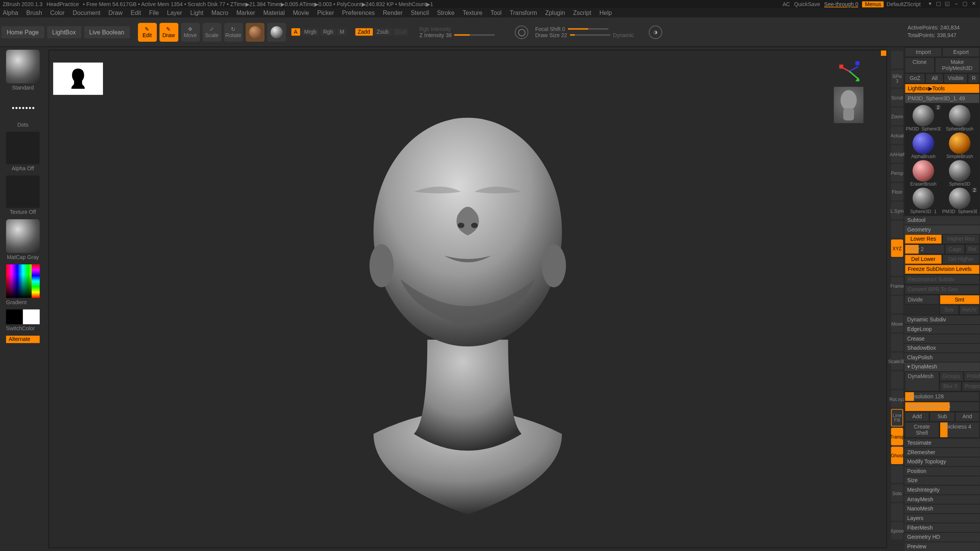  I want to click on dynamic-toggle: Dynamic, so click(623, 35).